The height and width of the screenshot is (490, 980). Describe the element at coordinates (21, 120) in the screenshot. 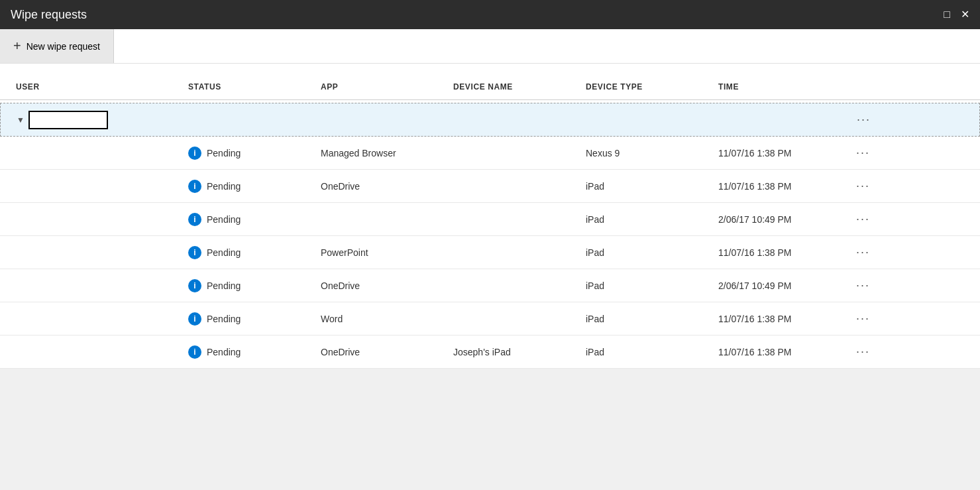

I see `dropdown-arrow-icon: ▼` at that location.